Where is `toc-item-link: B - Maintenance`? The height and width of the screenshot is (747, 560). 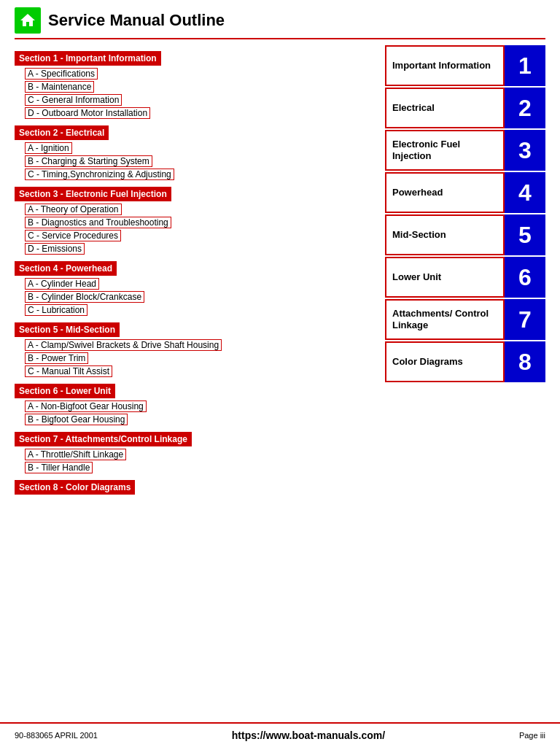
toc-item-link: B - Maintenance is located at coordinates (60, 87).